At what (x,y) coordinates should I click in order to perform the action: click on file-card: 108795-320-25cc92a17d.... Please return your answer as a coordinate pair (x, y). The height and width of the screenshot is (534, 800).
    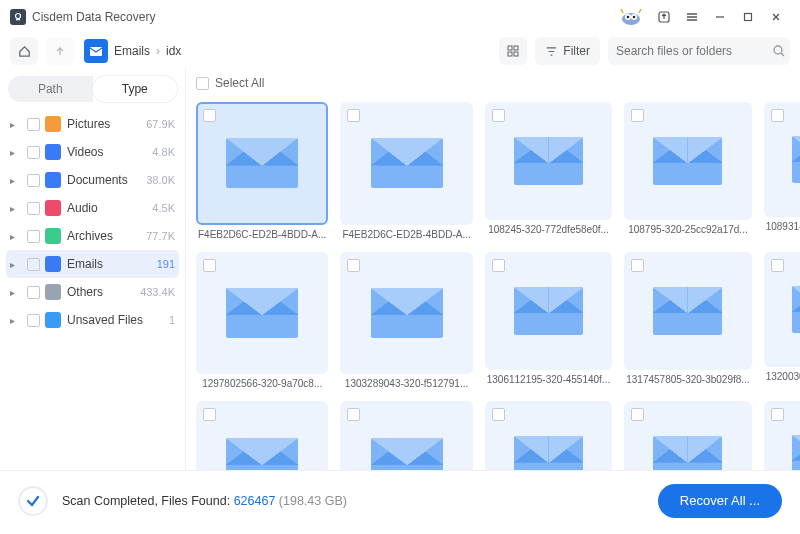
    Looking at the image, I should click on (688, 172).